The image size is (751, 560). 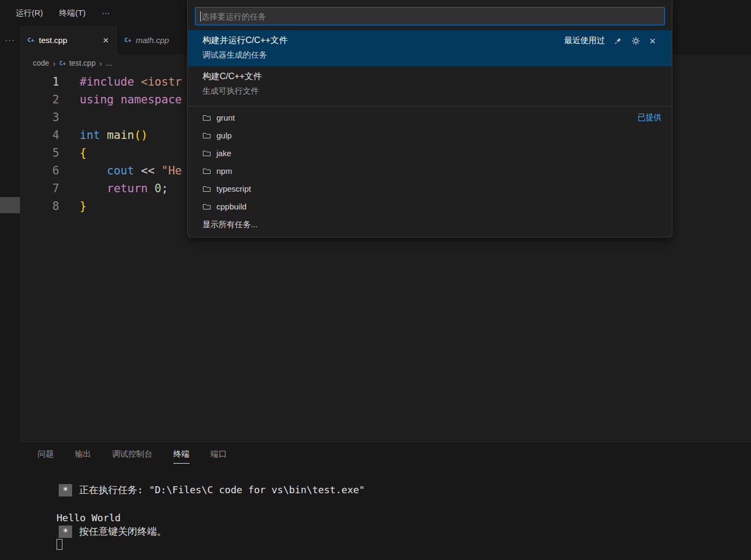 I want to click on tab-close-button: ×, so click(x=106, y=40).